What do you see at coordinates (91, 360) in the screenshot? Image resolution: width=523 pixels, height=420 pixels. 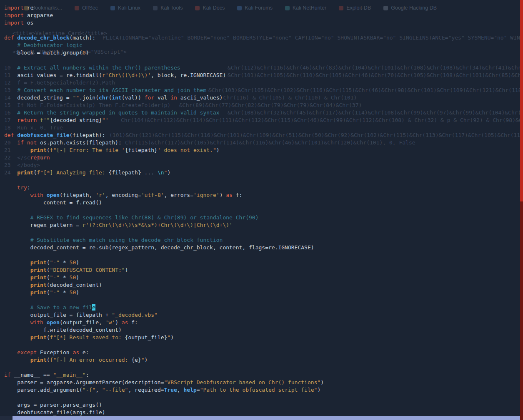 I see `code-token: f"[-] An error occurred:` at bounding box center [91, 360].